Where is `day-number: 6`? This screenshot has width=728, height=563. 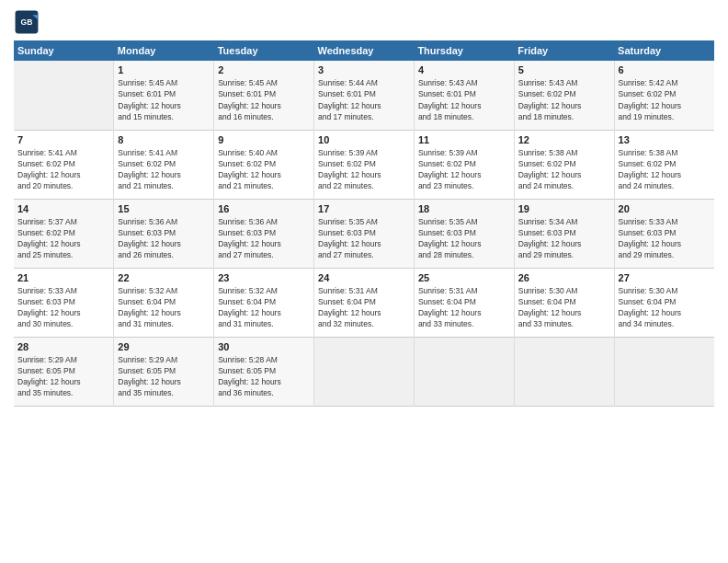
day-number: 6 is located at coordinates (665, 70).